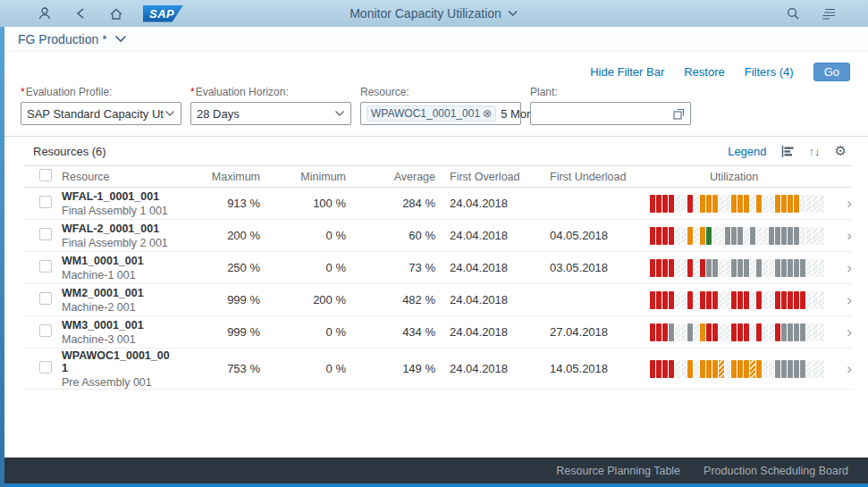 The image size is (868, 487). Describe the element at coordinates (109, 13) in the screenshot. I see `shell-nav-icons: SAP` at that location.